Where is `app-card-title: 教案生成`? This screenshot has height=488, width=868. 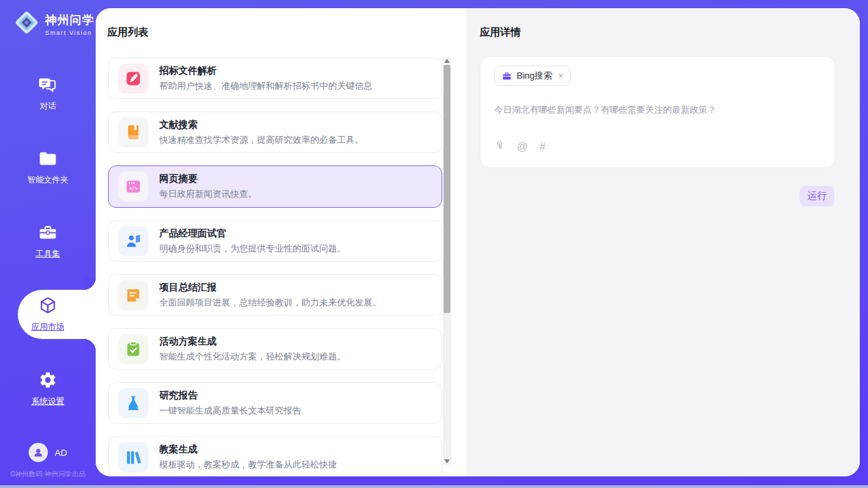
app-card-title: 教案生成 is located at coordinates (248, 450).